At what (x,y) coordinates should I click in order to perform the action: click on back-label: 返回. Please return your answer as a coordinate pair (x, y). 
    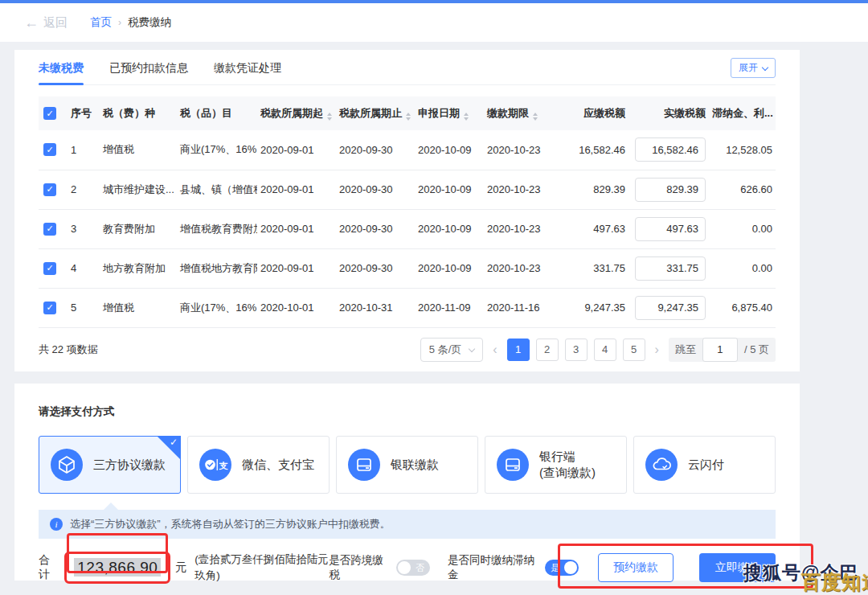
    Looking at the image, I should click on (55, 23).